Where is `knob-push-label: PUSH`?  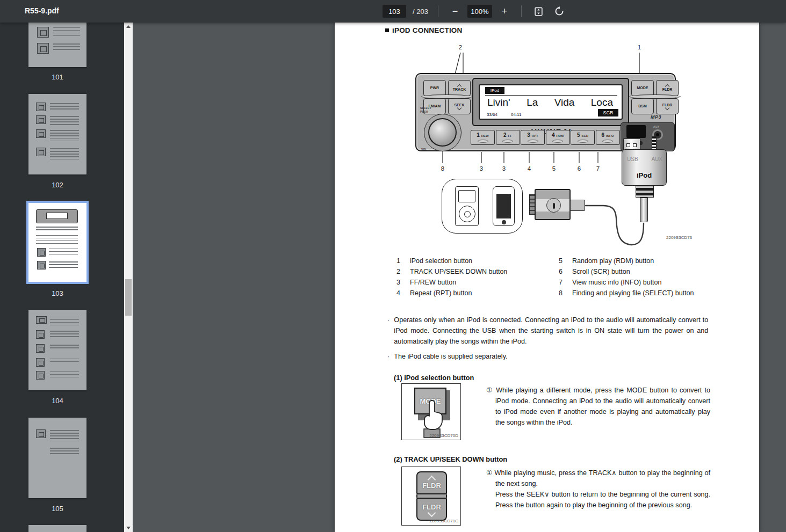 knob-push-label: PUSH is located at coordinates (424, 112).